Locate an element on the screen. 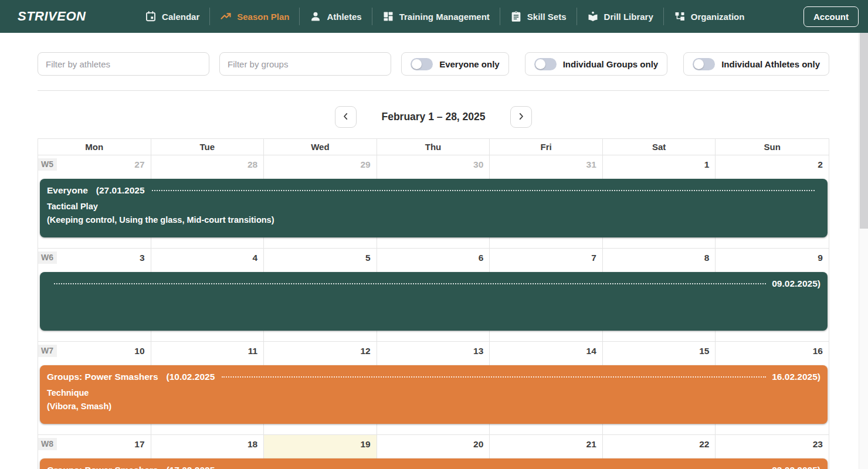 Image resolution: width=868 pixels, height=469 pixels. previous-week-range-button is located at coordinates (346, 117).